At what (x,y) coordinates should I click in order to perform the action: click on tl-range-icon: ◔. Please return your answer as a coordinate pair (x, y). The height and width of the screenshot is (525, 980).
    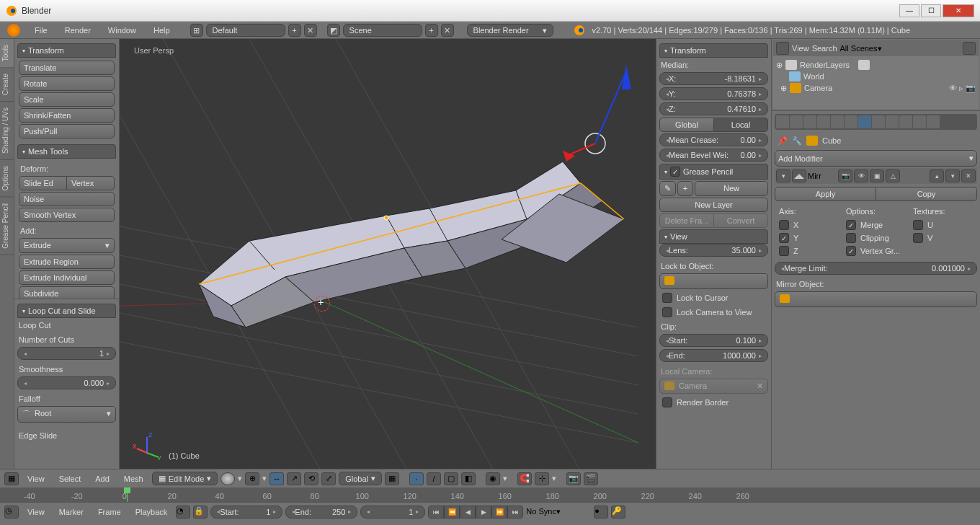
    Looking at the image, I should click on (183, 512).